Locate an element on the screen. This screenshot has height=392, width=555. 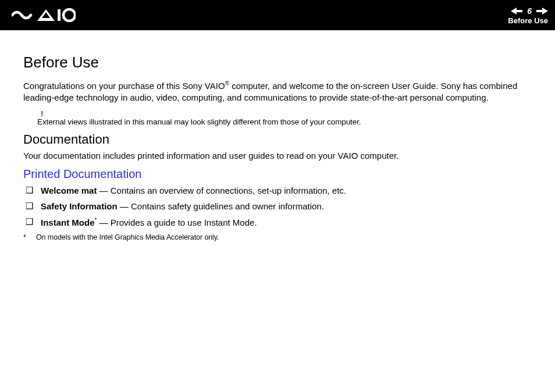
warning-icon: ! is located at coordinates (286, 114).